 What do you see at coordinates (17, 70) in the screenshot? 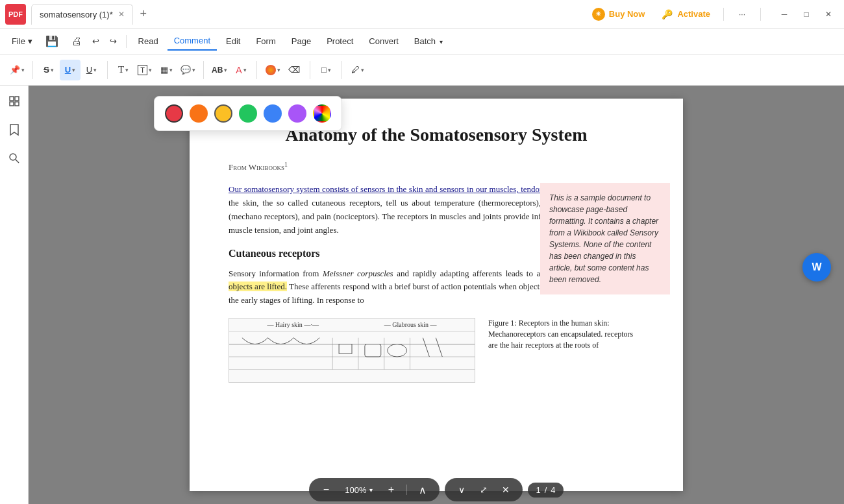
I see `sticky-note-tool: 📌 ▾` at bounding box center [17, 70].